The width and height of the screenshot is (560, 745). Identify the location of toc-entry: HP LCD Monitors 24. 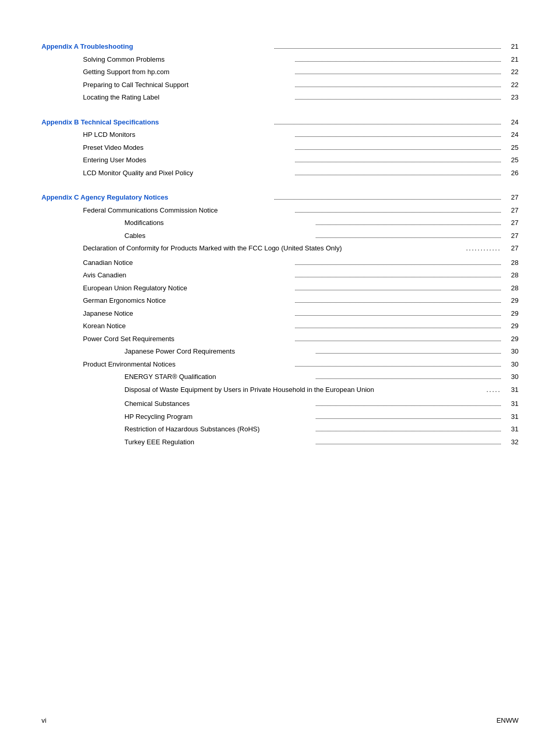
(280, 135).